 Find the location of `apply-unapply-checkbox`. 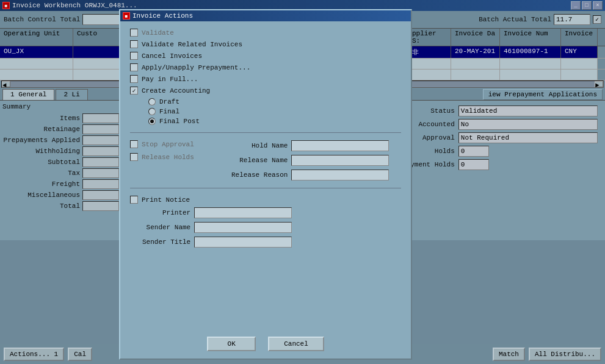

apply-unapply-checkbox is located at coordinates (134, 67).